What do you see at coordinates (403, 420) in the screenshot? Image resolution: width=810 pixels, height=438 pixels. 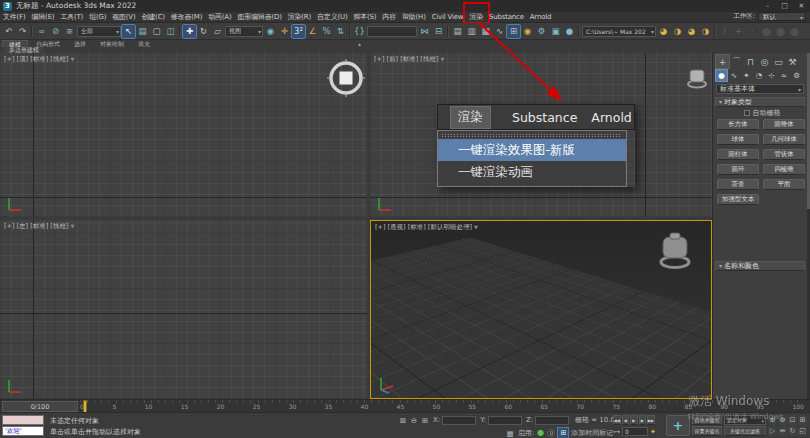 I see `isolate-selection-icon: ⊠` at bounding box center [403, 420].